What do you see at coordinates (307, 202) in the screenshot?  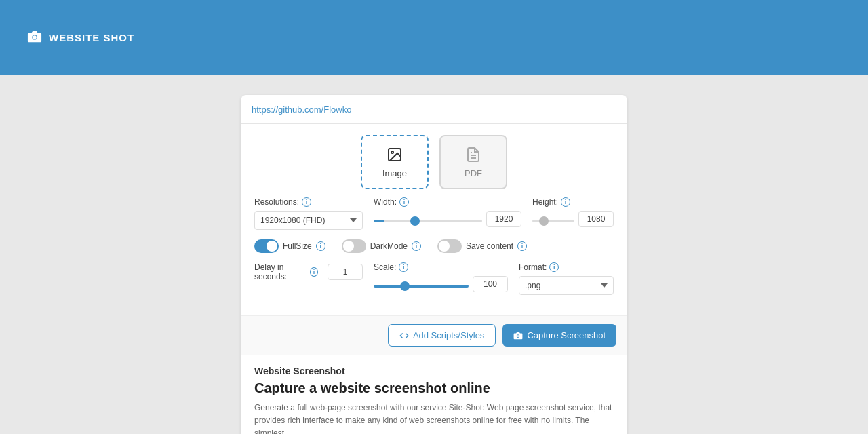 I see `resolution-info-icon: i` at bounding box center [307, 202].